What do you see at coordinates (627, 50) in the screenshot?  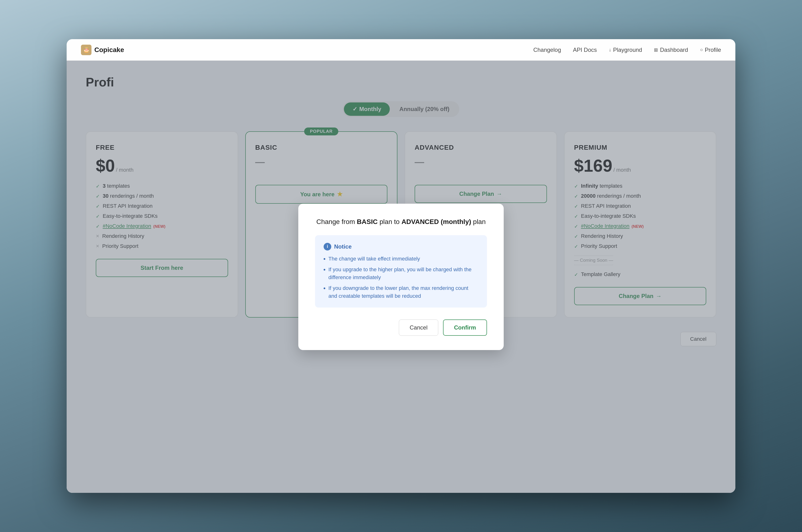 I see `navbar-links: Changelog API Docs ↓ Playground ⊞ Dashbo…` at bounding box center [627, 50].